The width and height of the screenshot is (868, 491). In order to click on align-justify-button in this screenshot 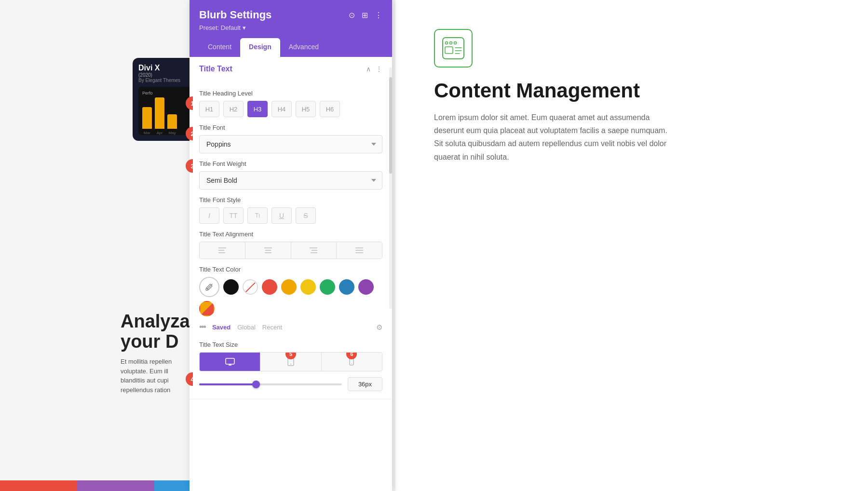, I will do `click(359, 250)`.